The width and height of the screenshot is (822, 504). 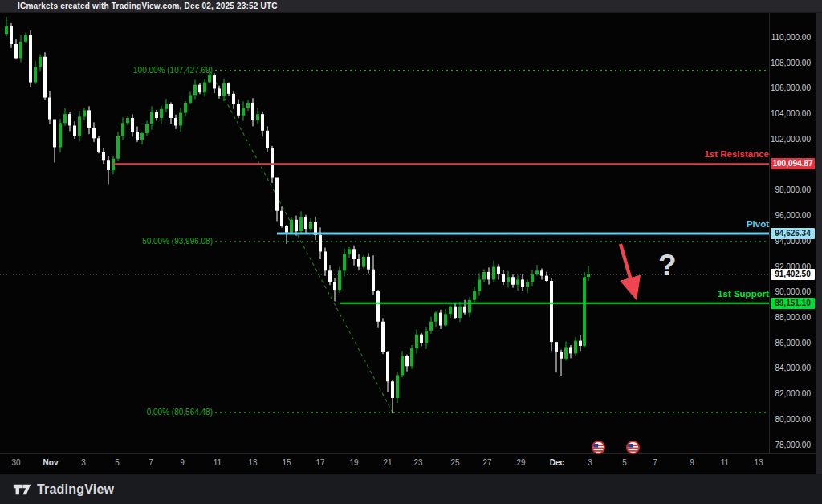 I want to click on x-axis-tick: 19, so click(x=353, y=462).